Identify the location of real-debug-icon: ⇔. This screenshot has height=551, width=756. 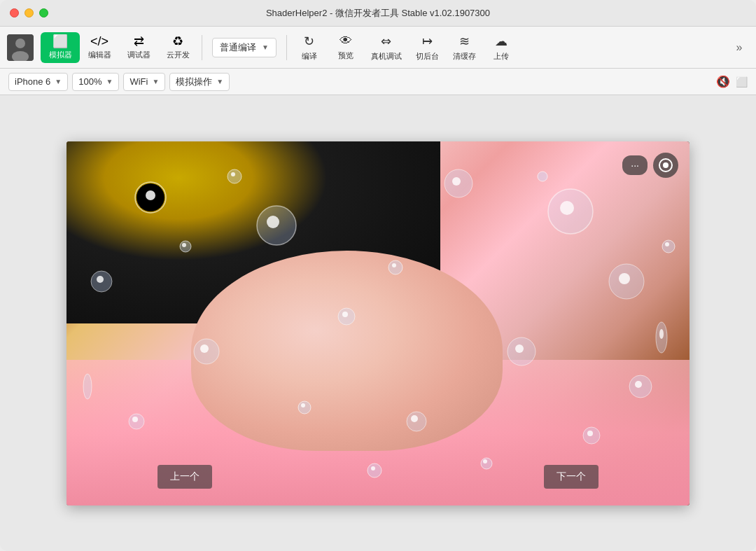
(386, 41).